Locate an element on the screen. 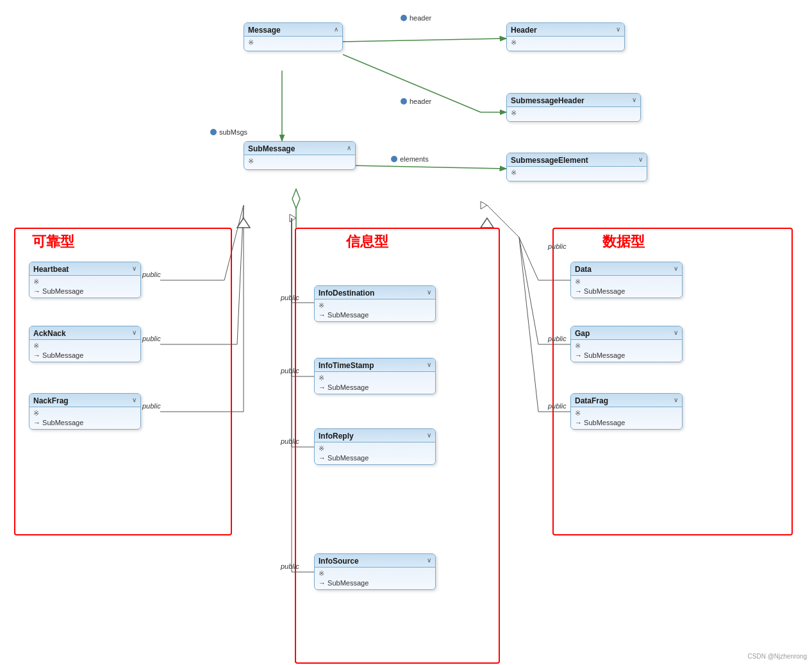  elements-dot is located at coordinates (394, 159).